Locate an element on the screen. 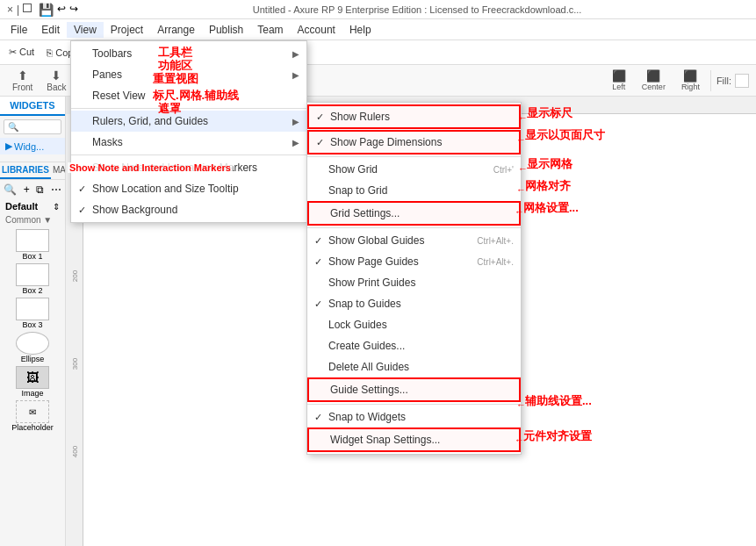 Image resolution: width=756 pixels, height=546 pixels. widgets-tab: WIDGETS is located at coordinates (32, 106).